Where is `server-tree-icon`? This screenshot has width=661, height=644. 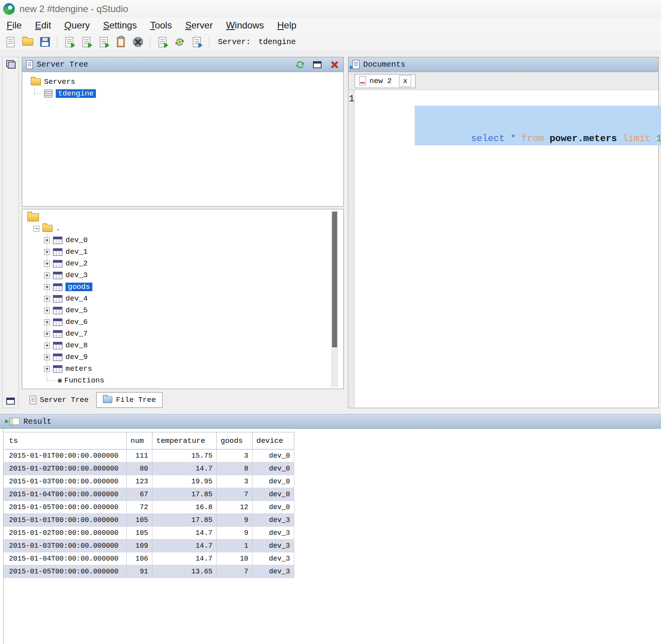 server-tree-icon is located at coordinates (30, 65).